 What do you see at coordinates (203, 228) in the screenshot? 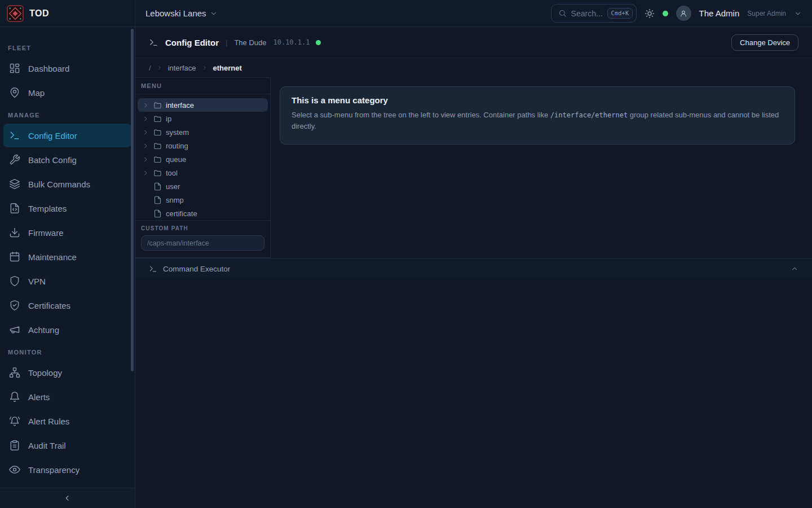
I see `custom-path-label: CUSTOM PATH` at bounding box center [203, 228].